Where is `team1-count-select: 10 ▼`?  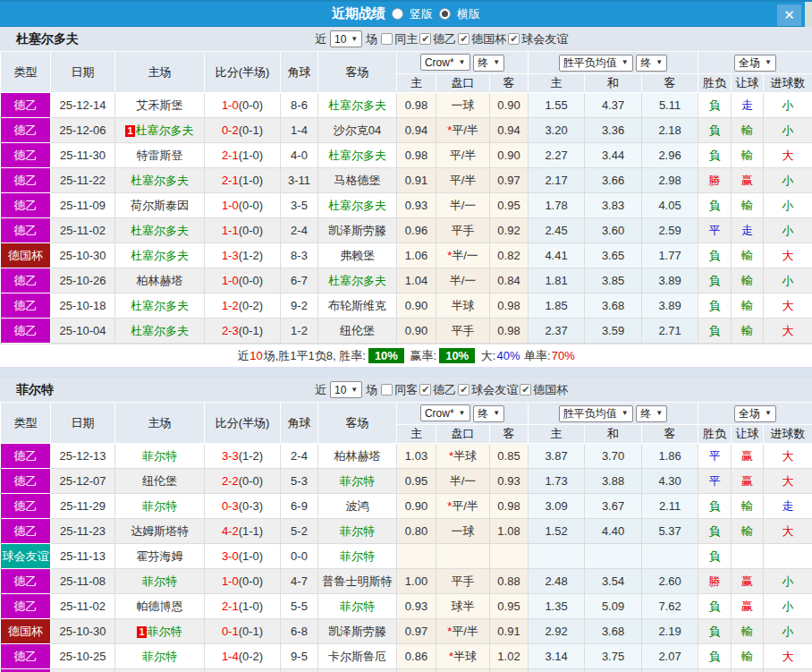 team1-count-select: 10 ▼ is located at coordinates (346, 39).